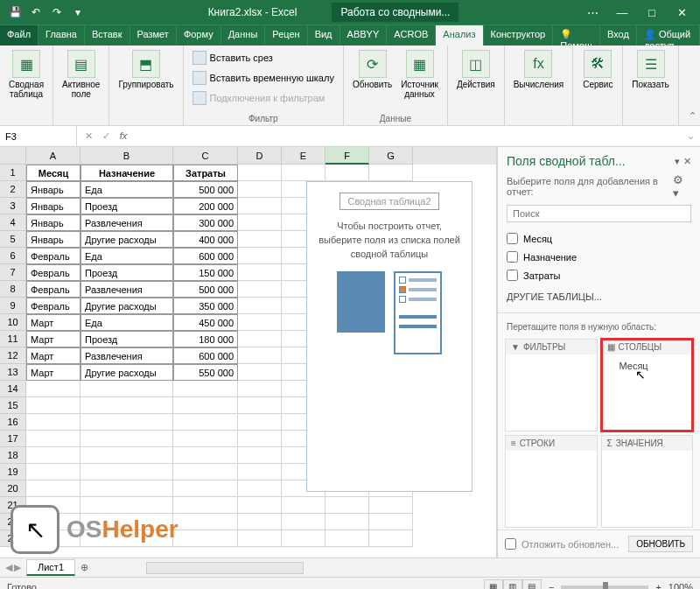 The height and width of the screenshot is (589, 700). I want to click on columns-drop-zone: ▦СТОЛБЦЫ Месяц ↖, so click(648, 385).